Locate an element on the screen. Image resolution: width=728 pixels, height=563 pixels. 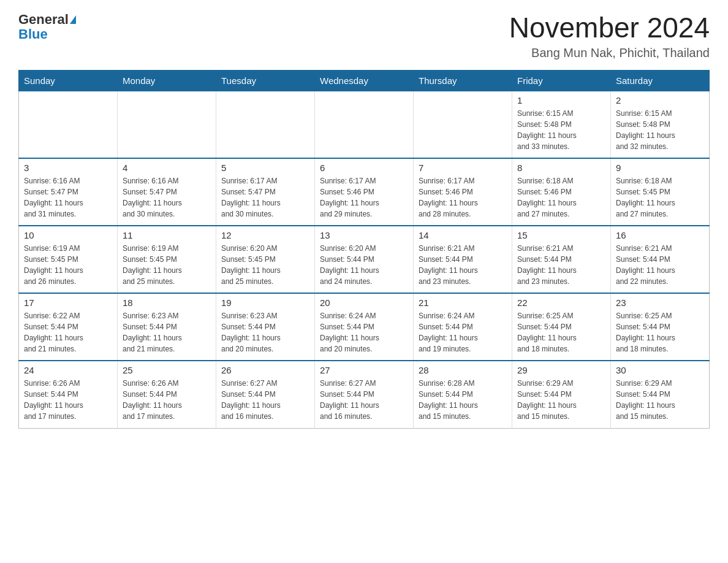
day-number: 8 is located at coordinates (561, 168).